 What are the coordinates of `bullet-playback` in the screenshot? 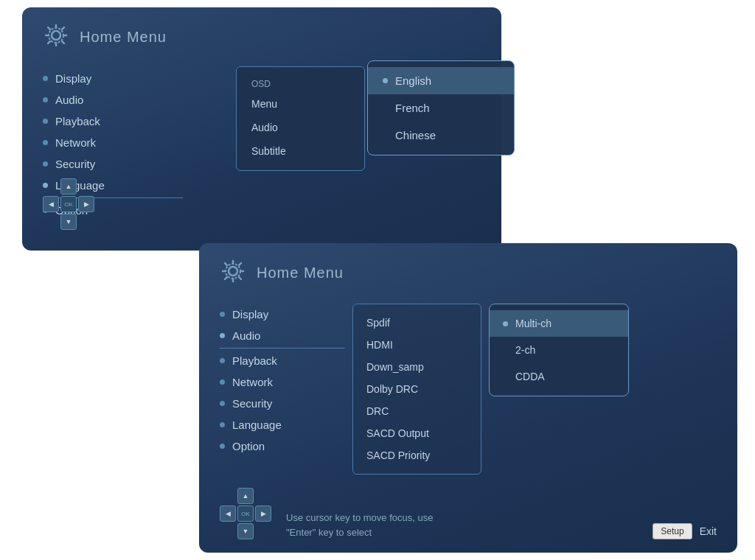 It's located at (46, 121).